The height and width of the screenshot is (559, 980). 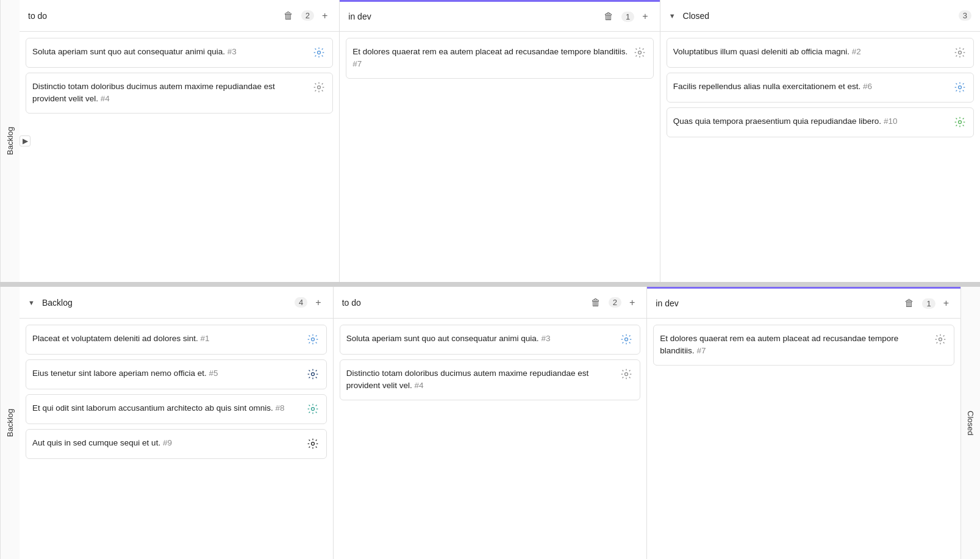 I want to click on column-closed-header: ▼ Closed 3, so click(x=820, y=16).